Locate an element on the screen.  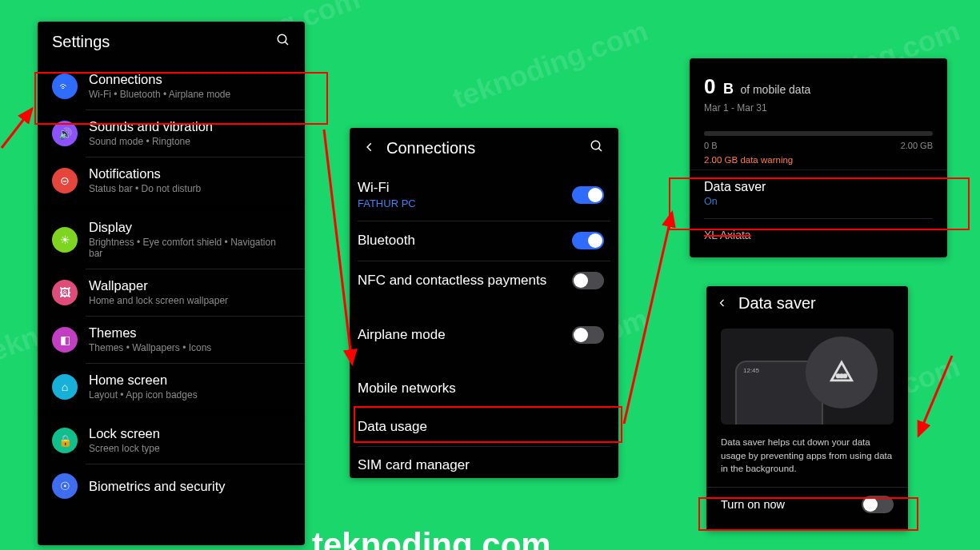
carrier-label: XL Axiata is located at coordinates (818, 235).